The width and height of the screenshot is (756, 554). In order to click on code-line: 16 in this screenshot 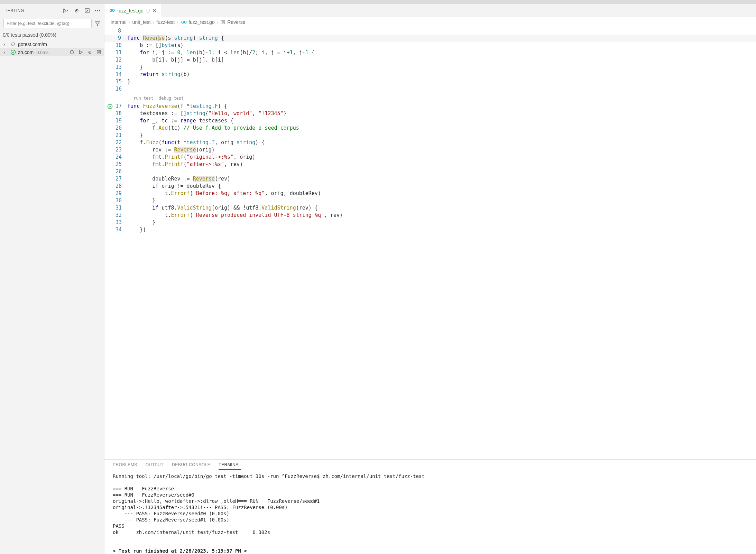, I will do `click(430, 89)`.